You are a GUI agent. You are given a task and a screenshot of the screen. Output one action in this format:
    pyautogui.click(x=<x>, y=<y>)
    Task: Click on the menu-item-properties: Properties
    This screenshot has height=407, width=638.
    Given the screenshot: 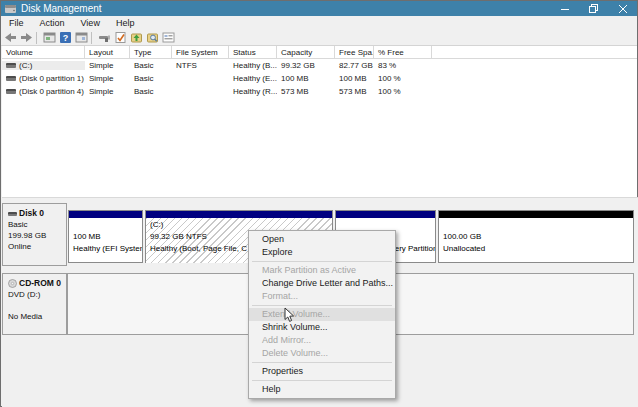 What is the action you would take?
    pyautogui.click(x=322, y=372)
    